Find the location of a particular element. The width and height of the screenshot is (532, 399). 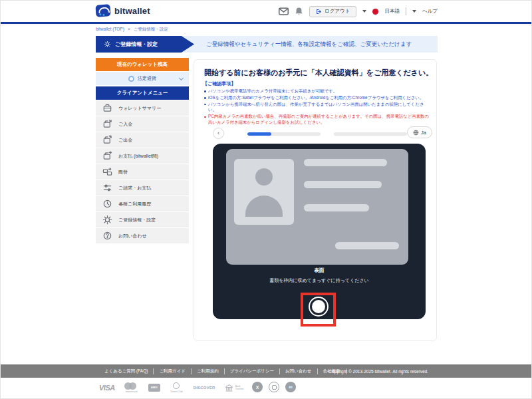

sidebar-item-label: ご請求・お支払 is located at coordinates (134, 188).